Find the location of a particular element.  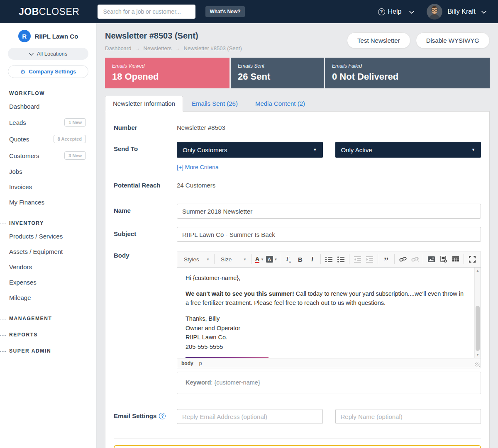

sidebar-item-products-services: Products / Services is located at coordinates (48, 236).